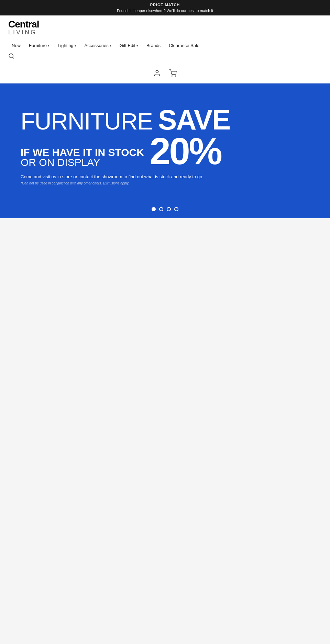 The width and height of the screenshot is (330, 644). I want to click on logo: Central LIVING, so click(23, 27).